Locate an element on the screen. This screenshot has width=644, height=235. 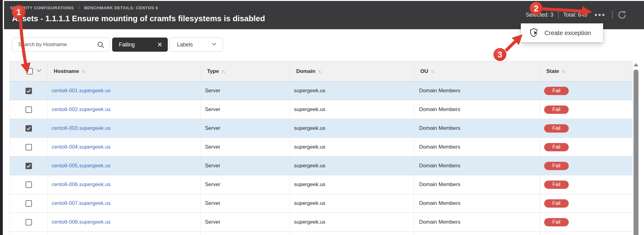
table-row: cento6-005.supergeek.us Server supergeek… is located at coordinates (321, 166).